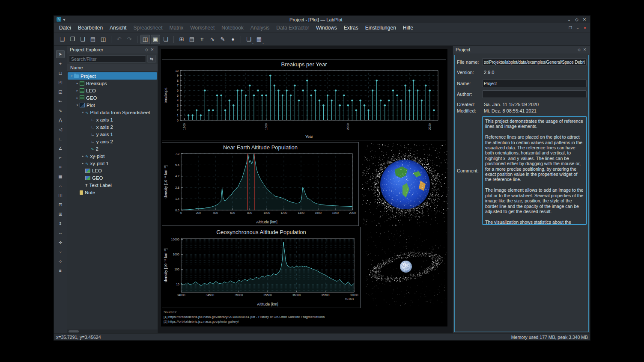  Describe the element at coordinates (212, 39) in the screenshot. I see `curve-button: ∿` at that location.